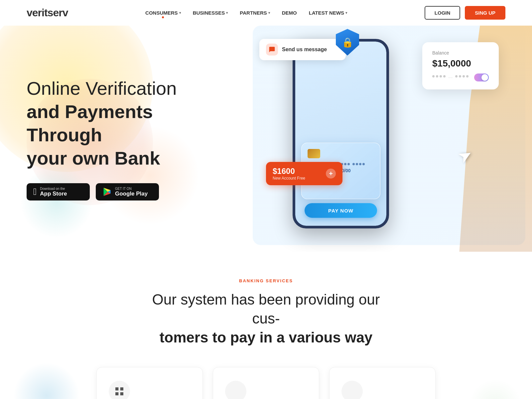  What do you see at coordinates (461, 53) in the screenshot?
I see `balance-label: Balance` at bounding box center [461, 53].